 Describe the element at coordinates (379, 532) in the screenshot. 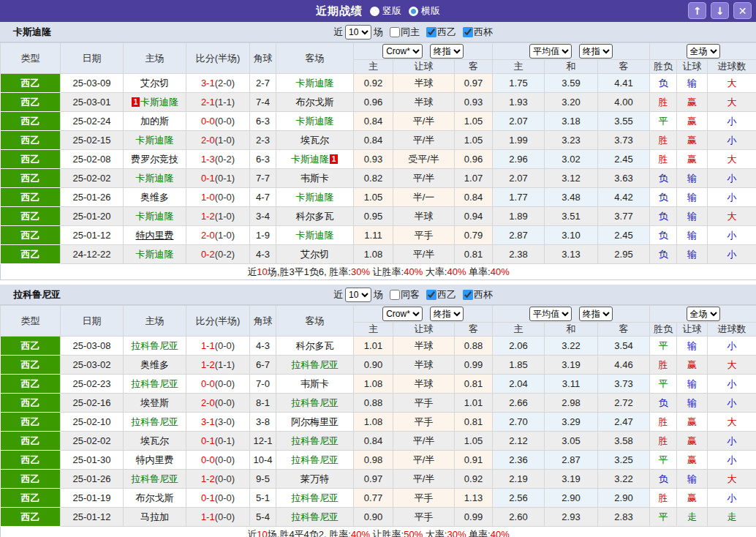

I see `summary-line: 近10场,胜4平4负2, 胜率:40% 让胜率:50% 大率:30% 单率:40…` at that location.